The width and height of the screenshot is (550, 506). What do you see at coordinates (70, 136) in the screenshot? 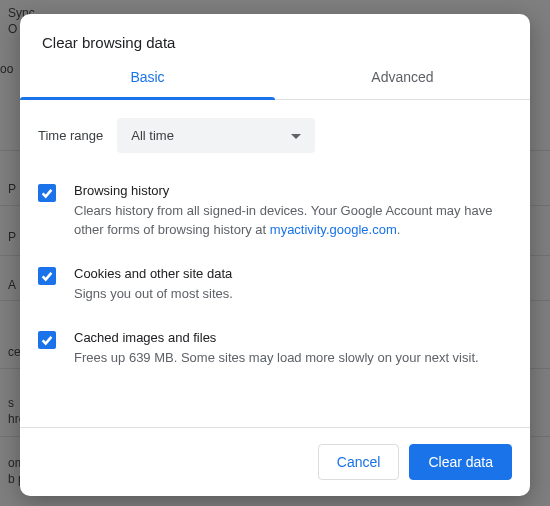
I see `time-range-label: Time range` at bounding box center [70, 136].